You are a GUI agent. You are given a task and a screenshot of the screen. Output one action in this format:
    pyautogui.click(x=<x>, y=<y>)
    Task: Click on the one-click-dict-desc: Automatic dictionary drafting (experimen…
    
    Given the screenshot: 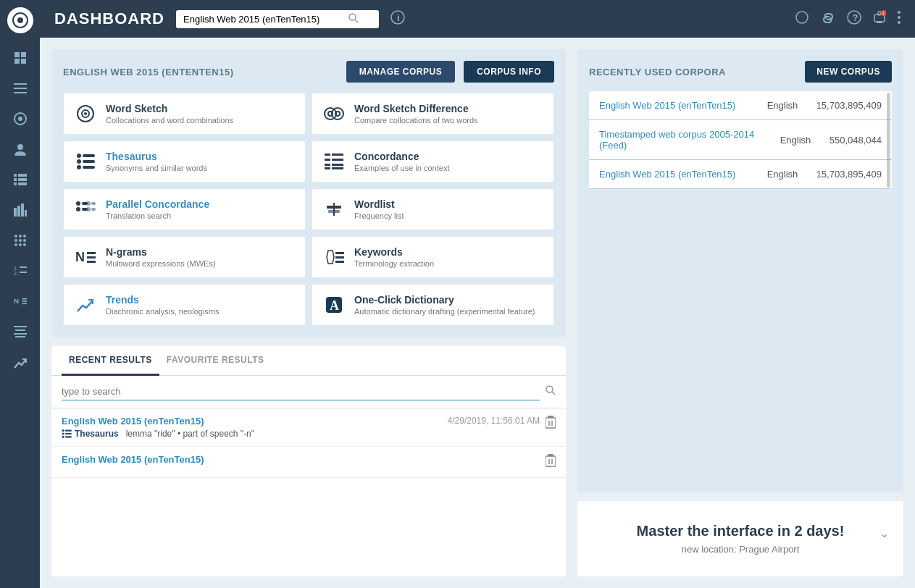 What is the action you would take?
    pyautogui.click(x=445, y=311)
    